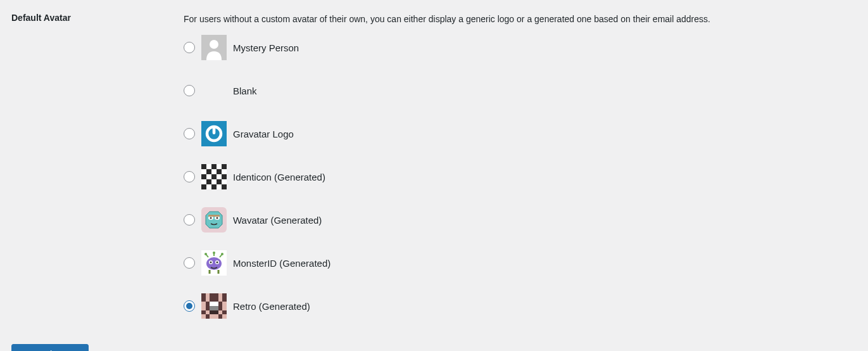 This screenshot has width=868, height=351. What do you see at coordinates (520, 263) in the screenshot?
I see `avatar-option-monsterid: MonsterID (Generated)` at bounding box center [520, 263].